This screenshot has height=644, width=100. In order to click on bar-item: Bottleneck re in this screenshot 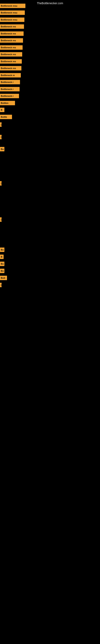, I will do `click(10, 75)`.